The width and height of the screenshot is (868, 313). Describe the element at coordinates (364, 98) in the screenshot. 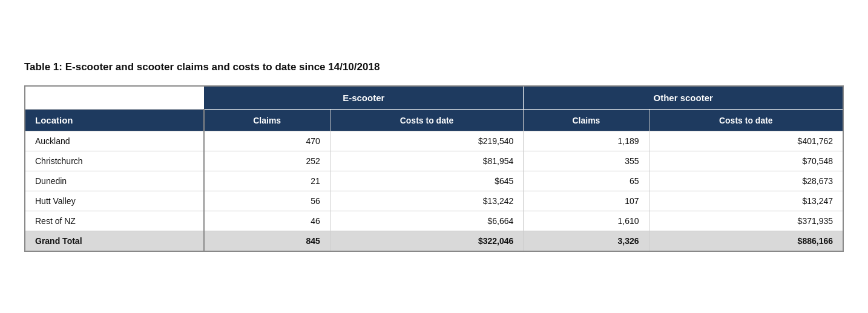

I see `escooter-group-header: E-scooter` at that location.